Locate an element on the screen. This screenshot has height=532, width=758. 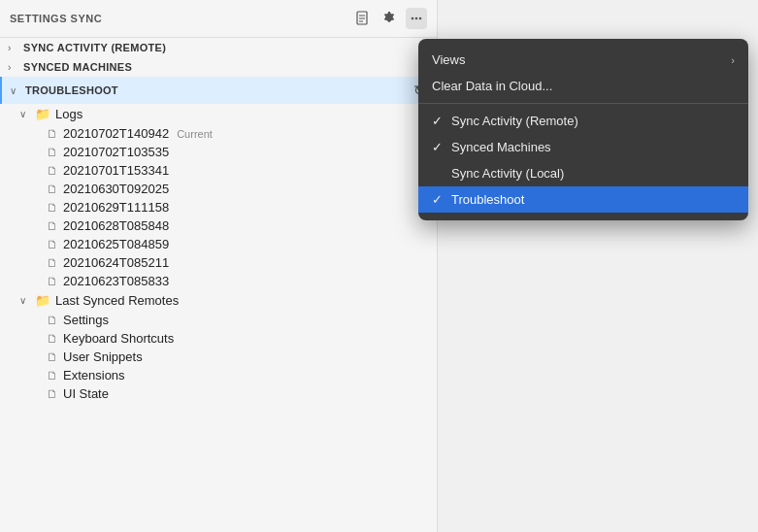
dropdown-clear-data-item: Clear Data in Cloud... is located at coordinates (583, 85).